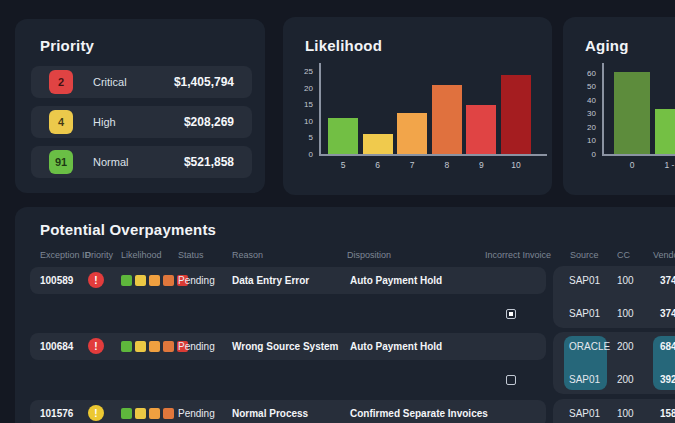 The width and height of the screenshot is (675, 423). What do you see at coordinates (209, 122) in the screenshot?
I see `priority-stat-amount: $208,269` at bounding box center [209, 122].